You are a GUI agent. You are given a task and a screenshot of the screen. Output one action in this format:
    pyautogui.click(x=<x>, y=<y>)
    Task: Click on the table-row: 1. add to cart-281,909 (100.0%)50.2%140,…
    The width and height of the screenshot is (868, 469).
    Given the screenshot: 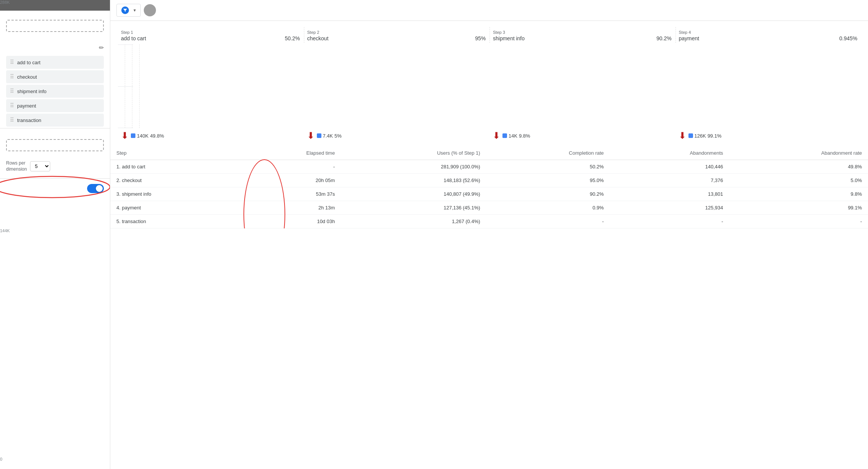 What is the action you would take?
    pyautogui.click(x=489, y=167)
    